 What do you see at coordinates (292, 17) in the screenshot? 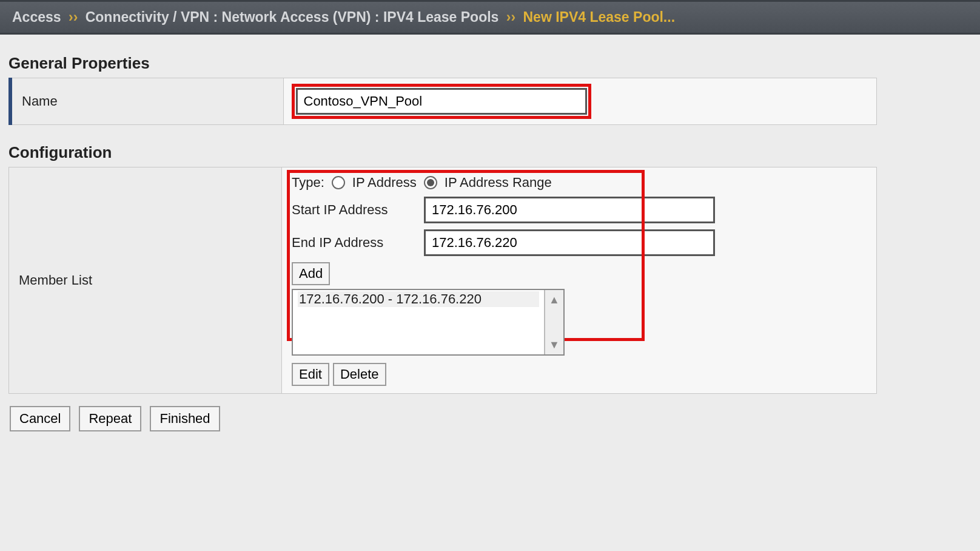
I see `breadcrumb-part: Connectivity / VPN : Network Access (VPN…` at bounding box center [292, 17].